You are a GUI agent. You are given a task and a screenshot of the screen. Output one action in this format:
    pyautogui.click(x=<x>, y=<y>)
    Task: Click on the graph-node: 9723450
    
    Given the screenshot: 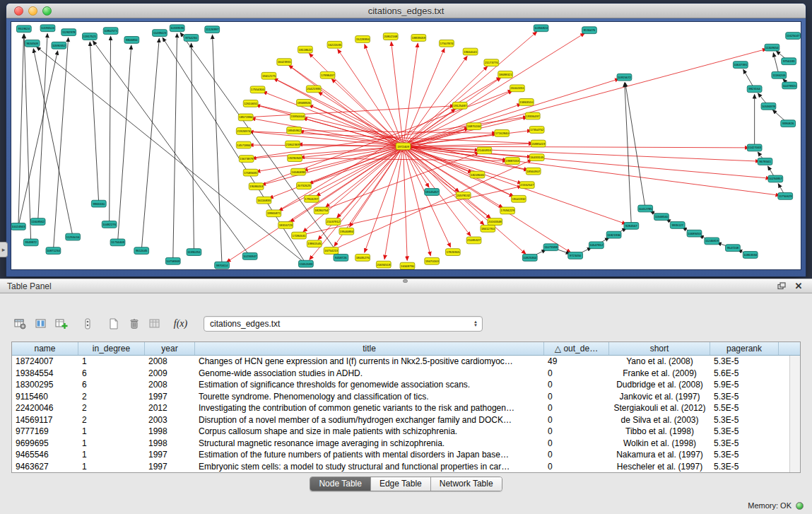 What is the action you would take?
    pyautogui.click(x=575, y=256)
    